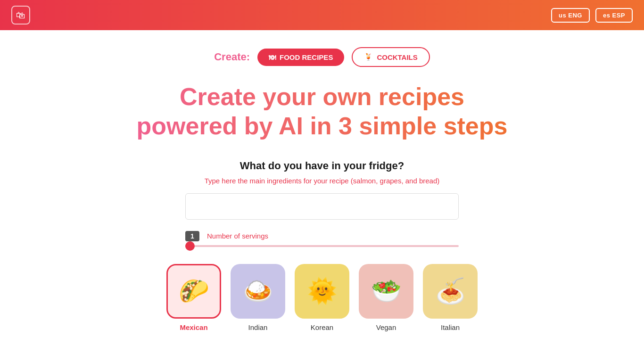 The height and width of the screenshot is (362, 644). Describe the element at coordinates (258, 298) in the screenshot. I see `cuisine-card-indian: 🍛Indian` at that location.